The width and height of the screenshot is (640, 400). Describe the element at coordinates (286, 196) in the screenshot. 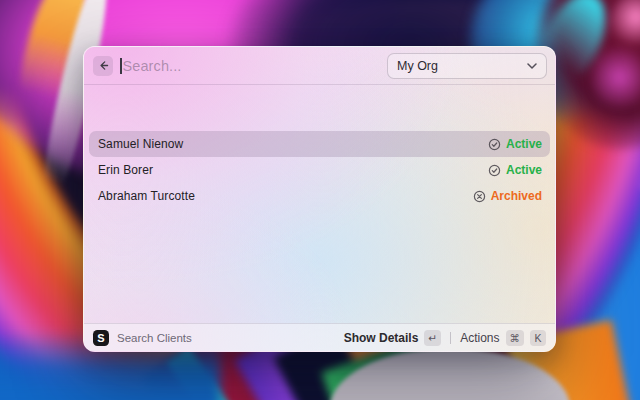

I see `client-name: Abraham Turcotte` at that location.